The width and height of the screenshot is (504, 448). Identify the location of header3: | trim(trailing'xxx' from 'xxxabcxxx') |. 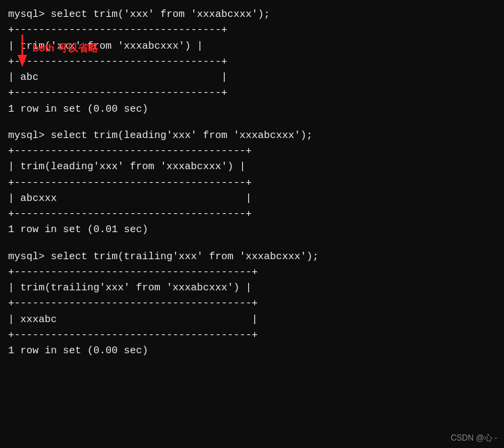
(252, 288).